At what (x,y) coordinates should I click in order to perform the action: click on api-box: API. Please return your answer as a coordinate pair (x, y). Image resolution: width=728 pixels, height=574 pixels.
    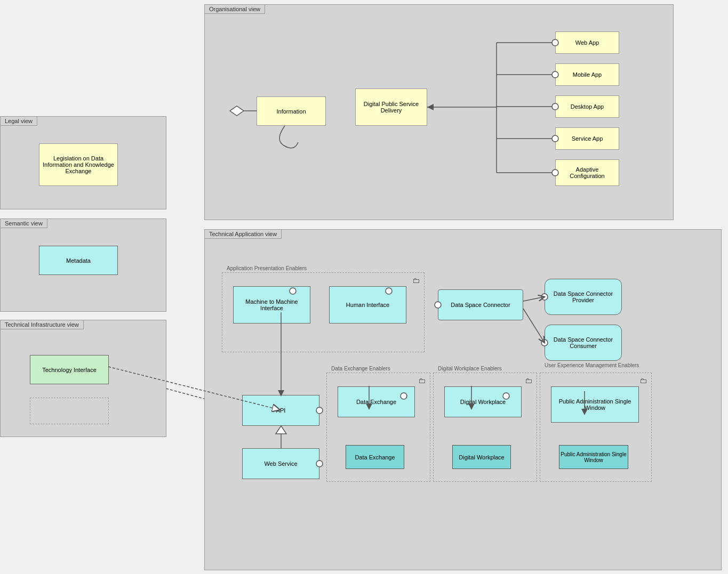
    Looking at the image, I should click on (281, 410).